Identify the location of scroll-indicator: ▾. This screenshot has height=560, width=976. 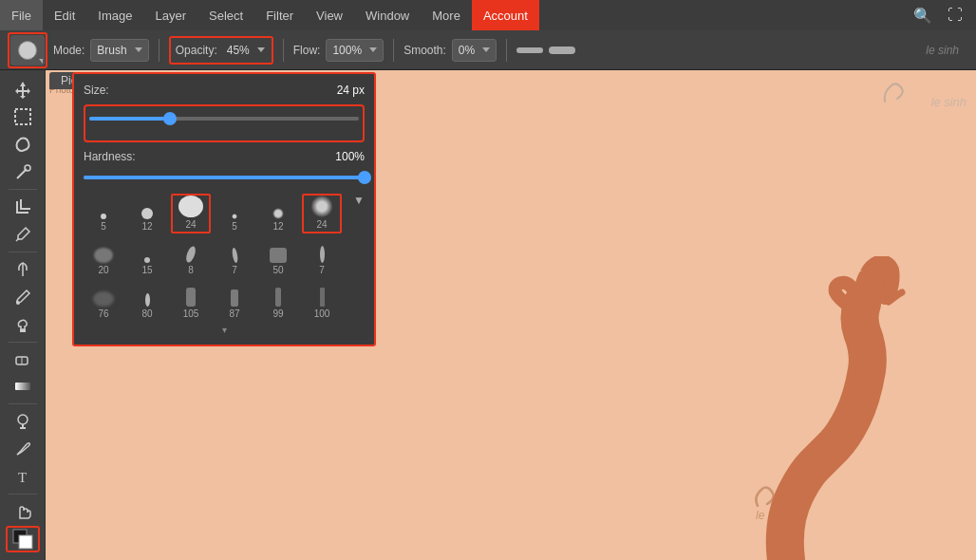
(224, 330).